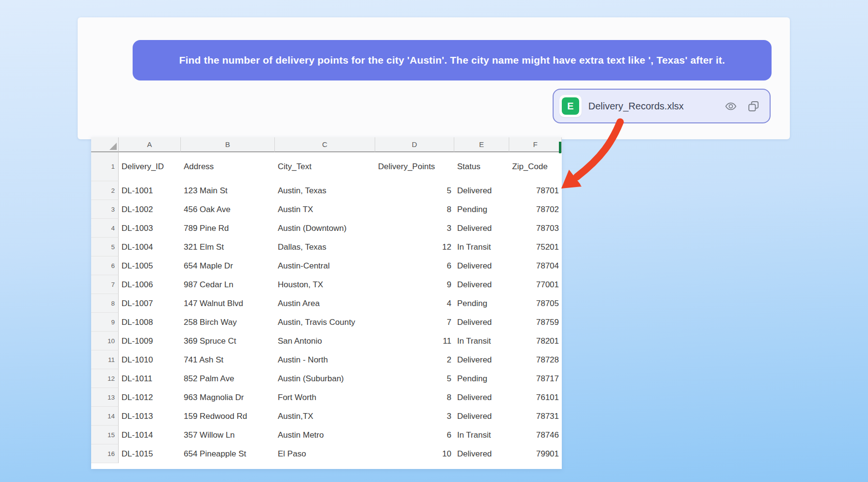  I want to click on cell: 10, so click(415, 454).